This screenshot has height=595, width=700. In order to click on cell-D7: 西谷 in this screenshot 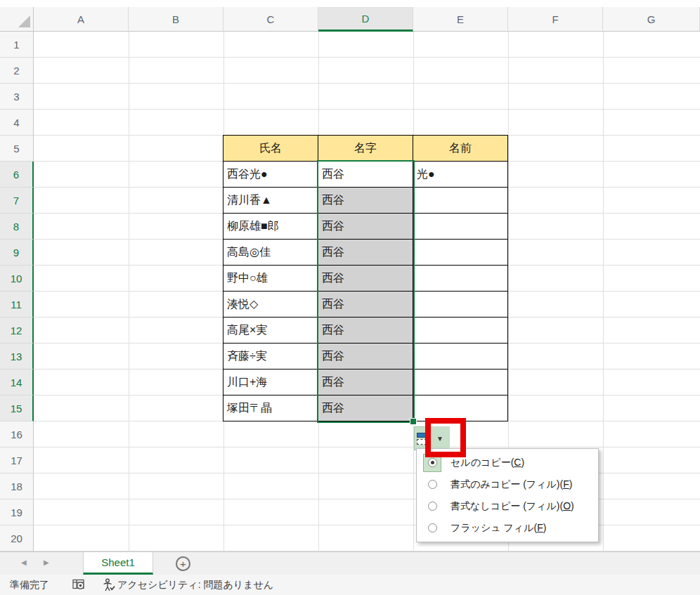, I will do `click(365, 201)`.